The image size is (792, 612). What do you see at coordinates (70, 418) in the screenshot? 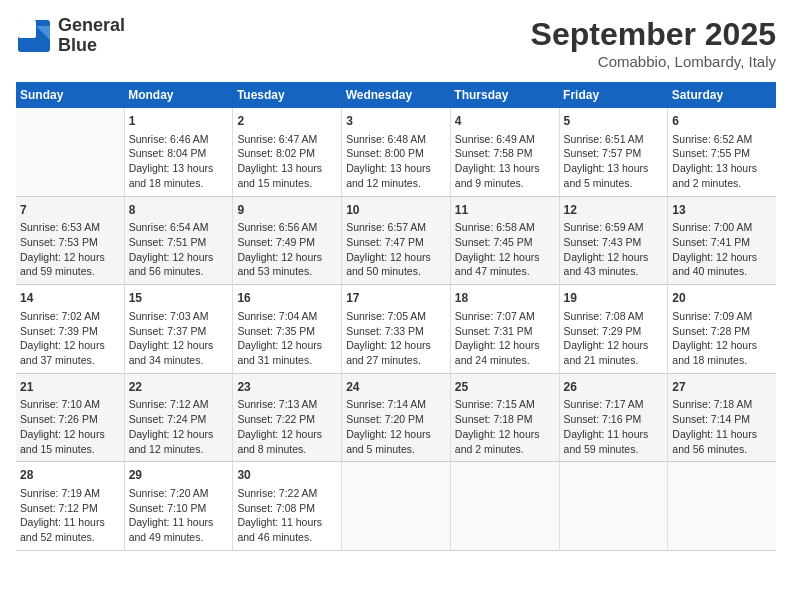
I see `calendar-cell: 21Sunrise: 7:10 AM Sunset: 7:26 PM Dayli…` at bounding box center [70, 418].